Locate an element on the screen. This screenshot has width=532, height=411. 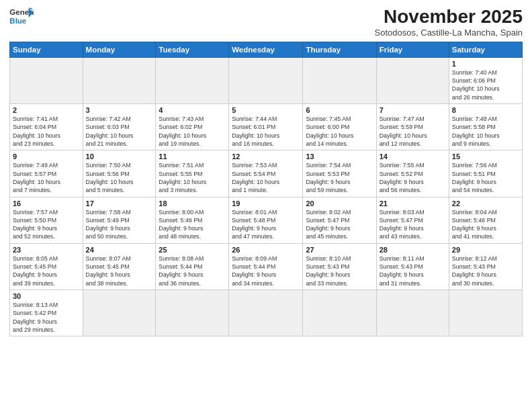
calendar-week-row: 2Sunrise: 7:41 AM Sunset: 6:04 PM Daylig… is located at coordinates (266, 128).